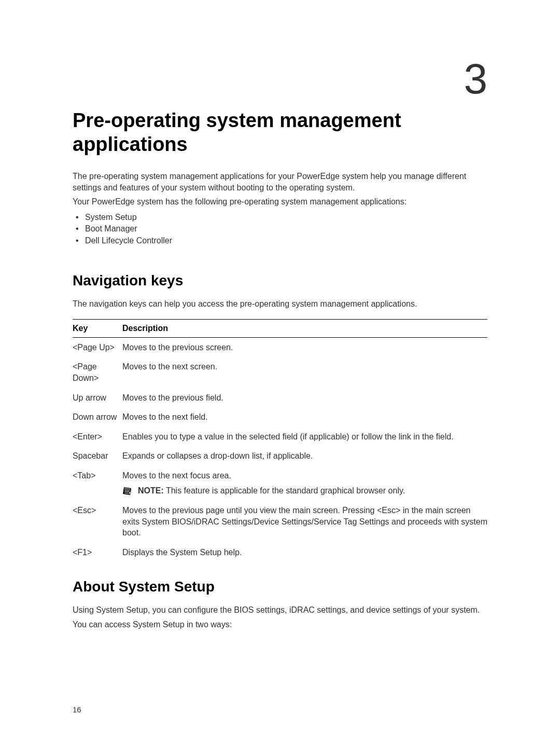 This screenshot has width=560, height=744. What do you see at coordinates (305, 522) in the screenshot?
I see `desc-cell: Moves to the previous page until you vie…` at bounding box center [305, 522].